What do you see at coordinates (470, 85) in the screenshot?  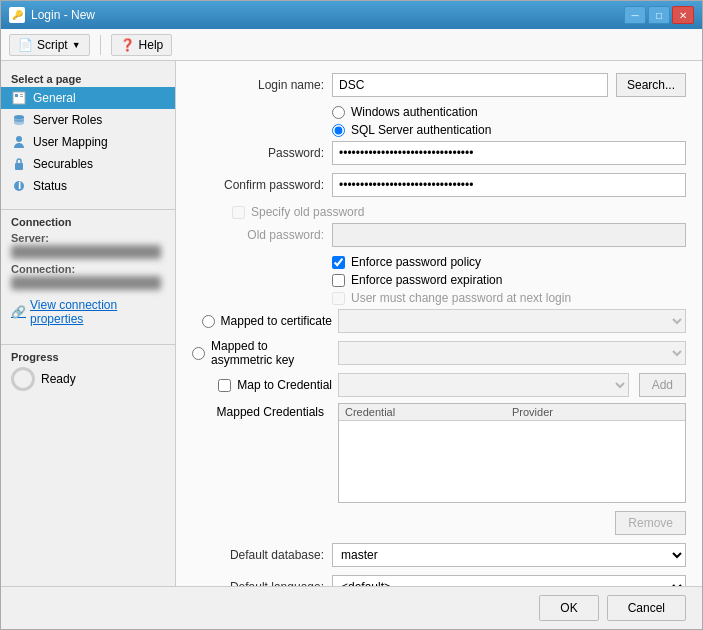 I see `login-name-input` at bounding box center [470, 85].